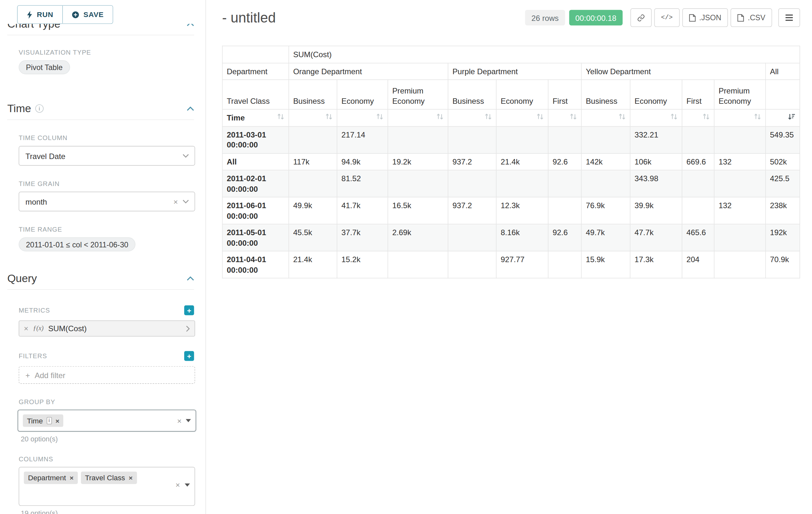  Describe the element at coordinates (189, 356) in the screenshot. I see `add-filter-plus-button: +` at that location.